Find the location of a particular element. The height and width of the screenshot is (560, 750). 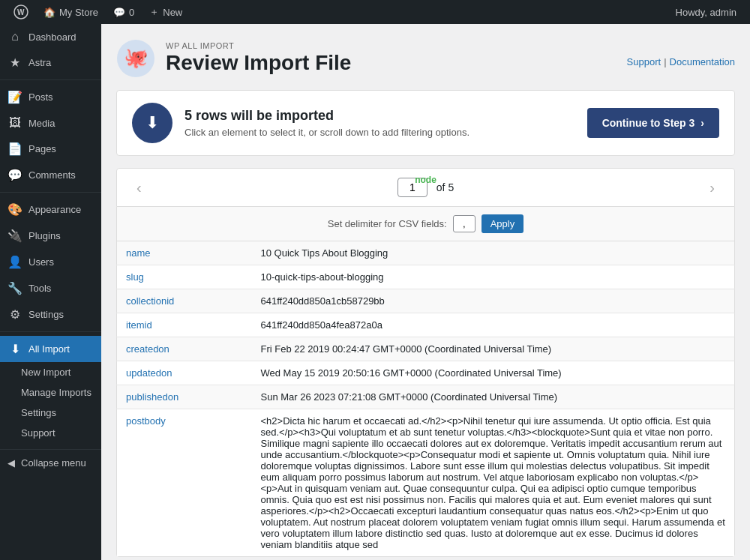

sidebar-item-comments: 💬 Comments is located at coordinates (51, 175).